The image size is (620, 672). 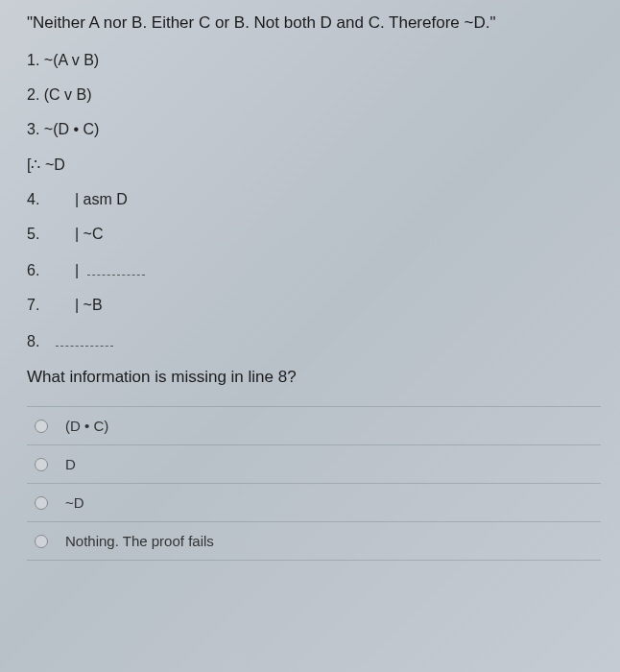 What do you see at coordinates (102, 200) in the screenshot?
I see `proof-content: | asm D` at bounding box center [102, 200].